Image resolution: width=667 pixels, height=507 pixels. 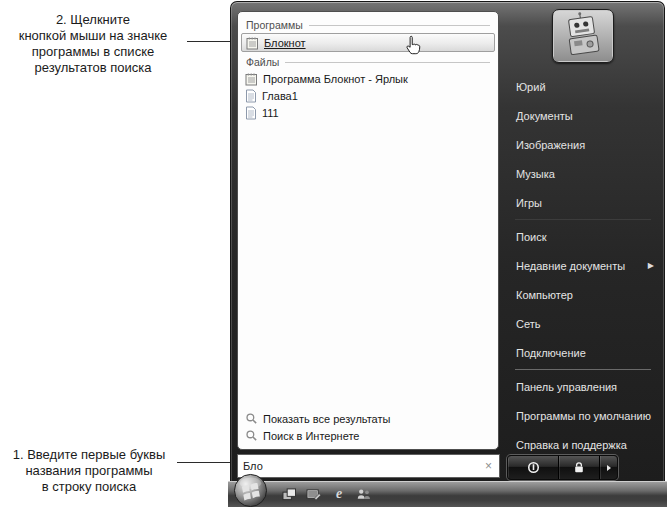 I want to click on link-label: Показать все результаты, so click(x=326, y=419).